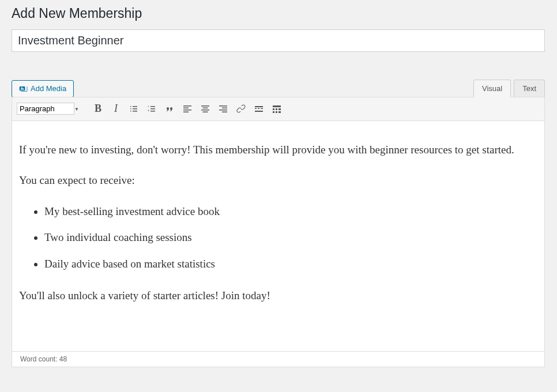  I want to click on italic-icon: I, so click(116, 108).